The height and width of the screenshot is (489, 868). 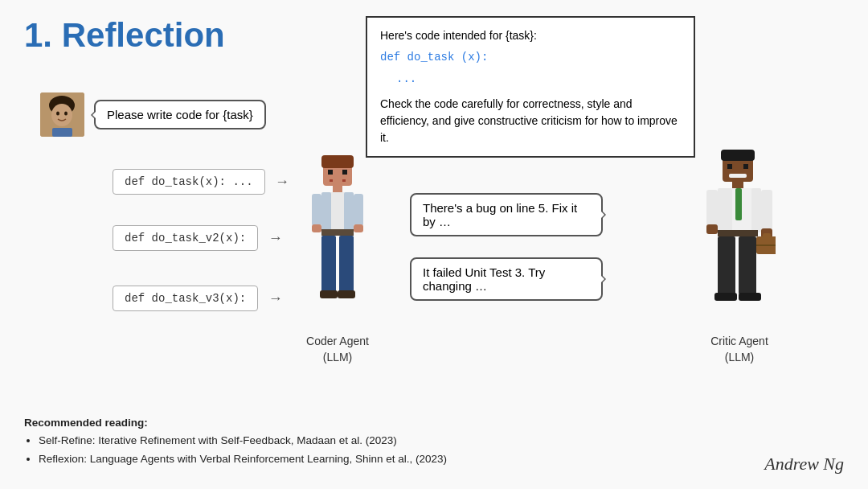 I want to click on arrow-v2: →, so click(x=275, y=238).